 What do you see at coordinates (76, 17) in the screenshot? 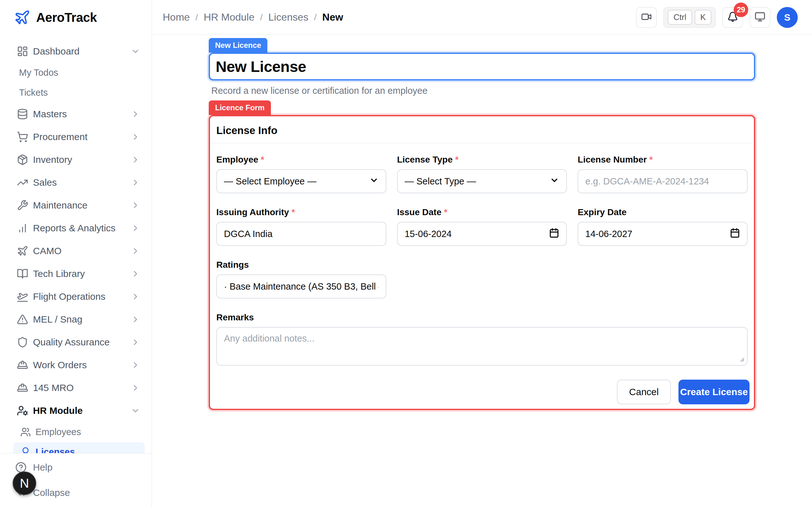
I see `logo: AeroTrack` at bounding box center [76, 17].